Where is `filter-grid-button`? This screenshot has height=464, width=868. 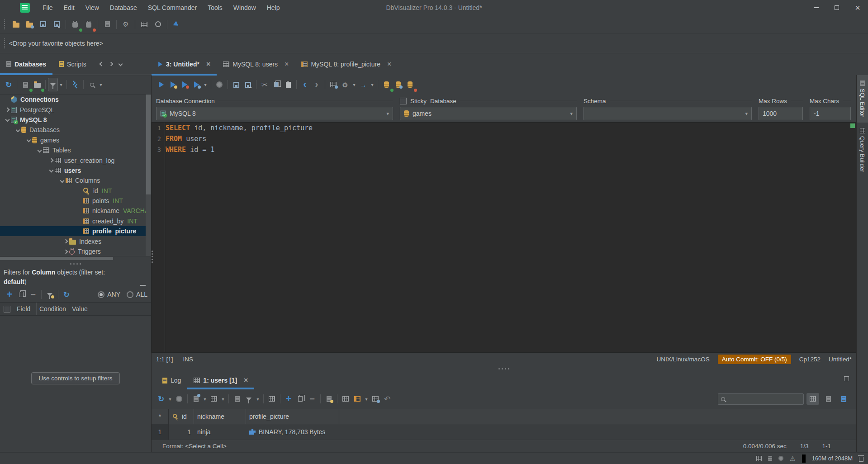
filter-grid-button is located at coordinates (249, 399).